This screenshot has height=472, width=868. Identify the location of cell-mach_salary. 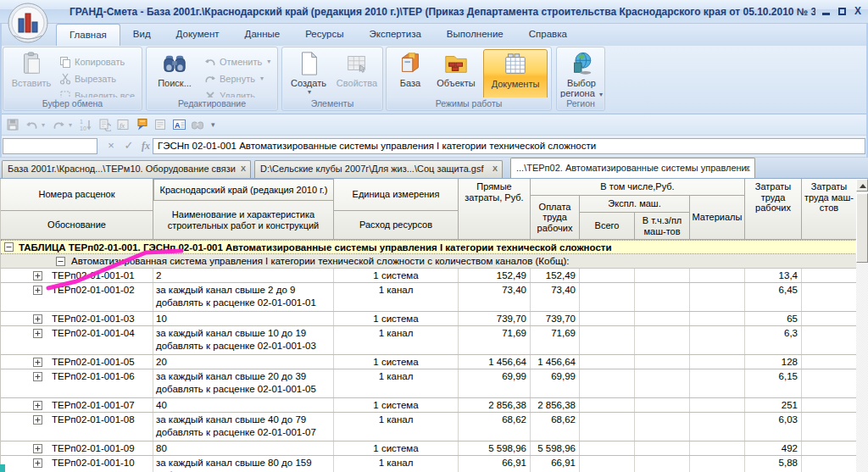
(663, 275).